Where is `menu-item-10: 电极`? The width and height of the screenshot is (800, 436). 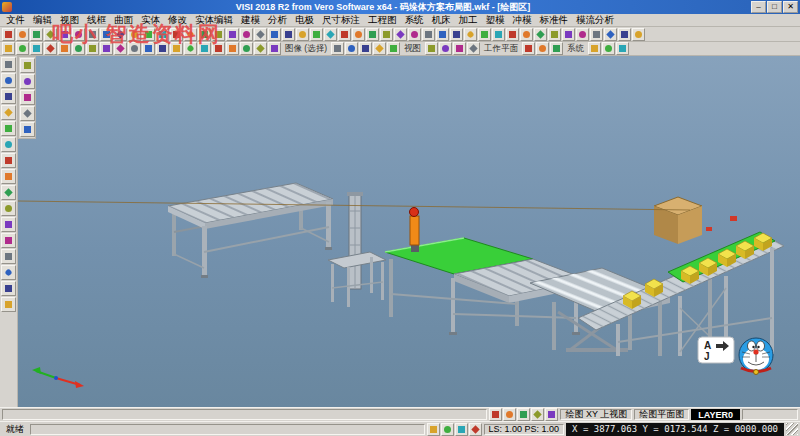
menu-item-10: 电极 is located at coordinates (304, 20).